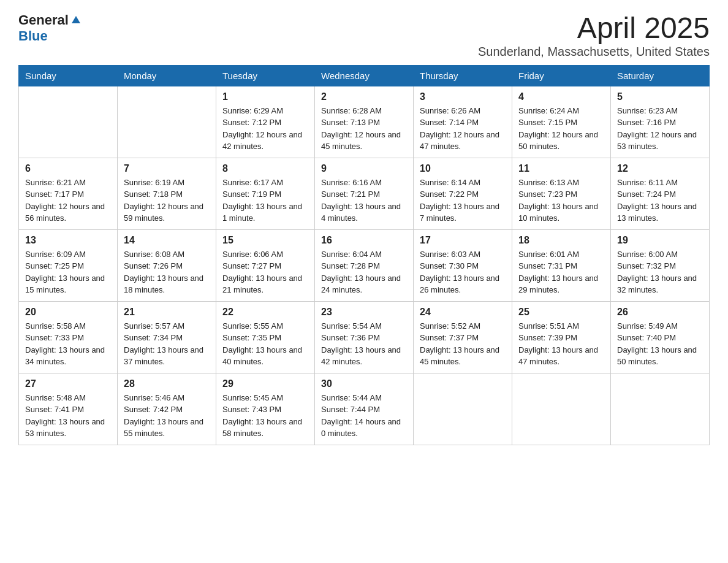  What do you see at coordinates (364, 97) in the screenshot?
I see `day-number: 2` at bounding box center [364, 97].